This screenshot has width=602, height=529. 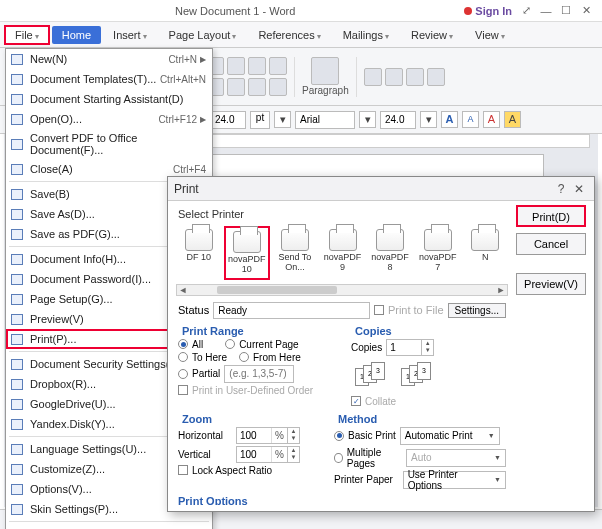 I want to click on printer-item: novaPDF 9, so click(x=343, y=251).